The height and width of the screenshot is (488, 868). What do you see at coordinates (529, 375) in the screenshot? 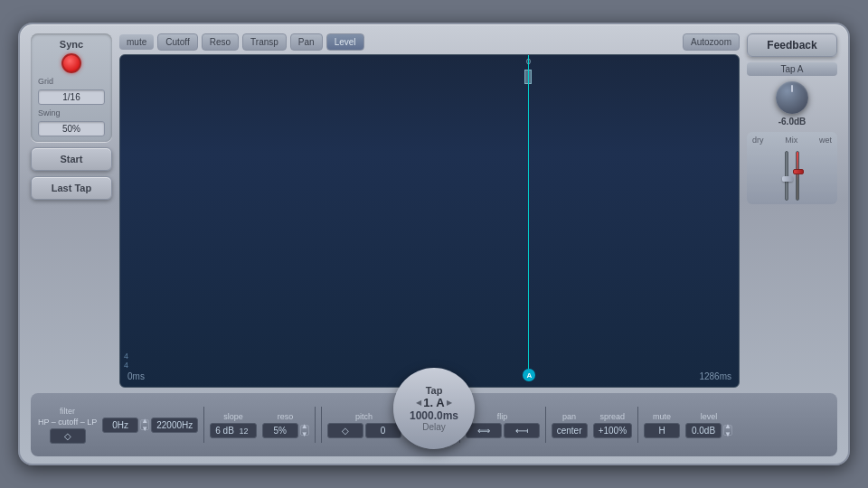
I see `tap-a-dot: A` at bounding box center [529, 375].